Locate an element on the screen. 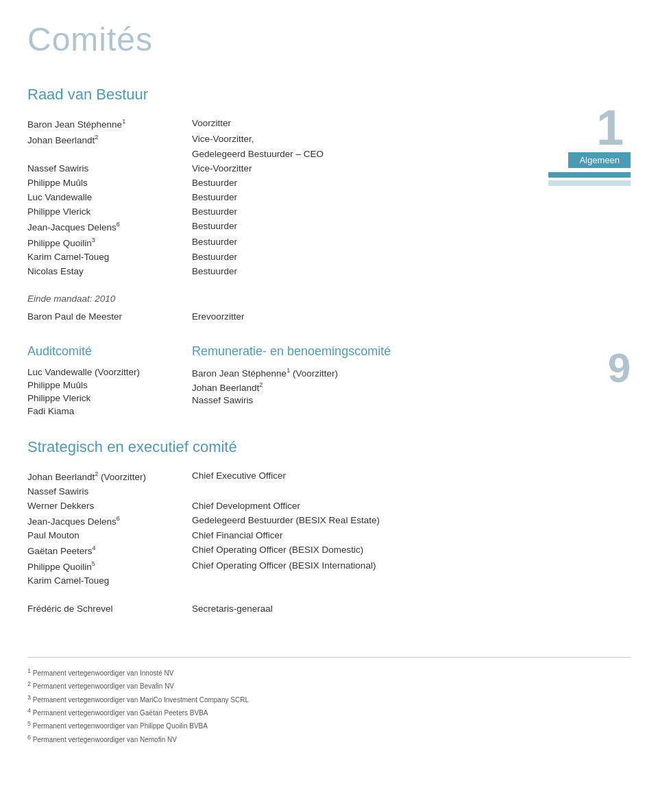 Image resolution: width=658 pixels, height=812 pixels. secretaris-role: Secretaris-generaal is located at coordinates (411, 609).